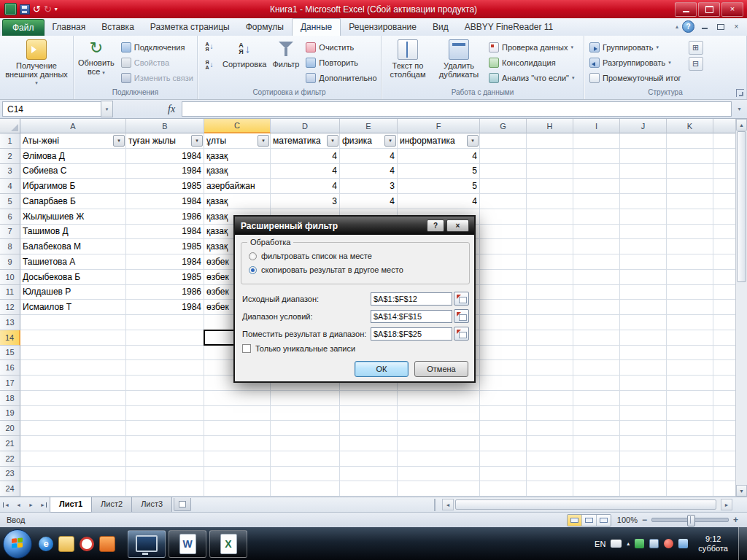 The image size is (747, 560). I want to click on sheet-tab-list2: Лист2, so click(112, 505).